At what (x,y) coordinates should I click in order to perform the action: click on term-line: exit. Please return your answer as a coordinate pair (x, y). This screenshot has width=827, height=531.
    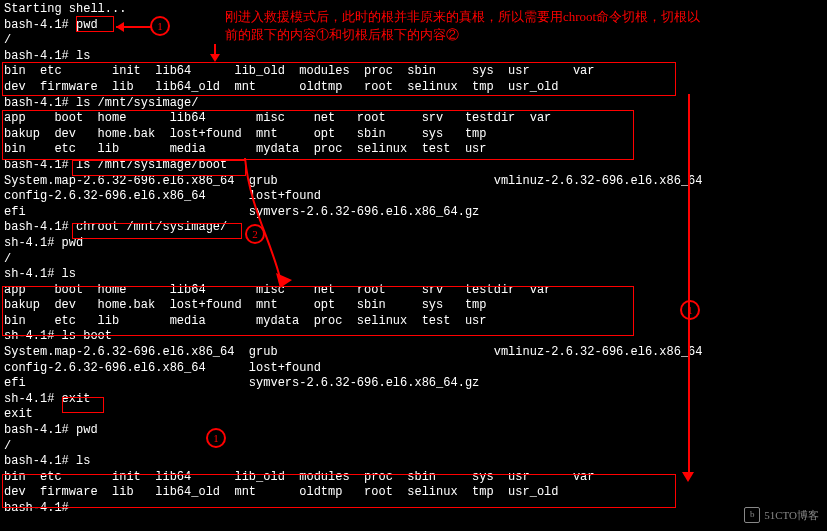
    Looking at the image, I should click on (414, 415).